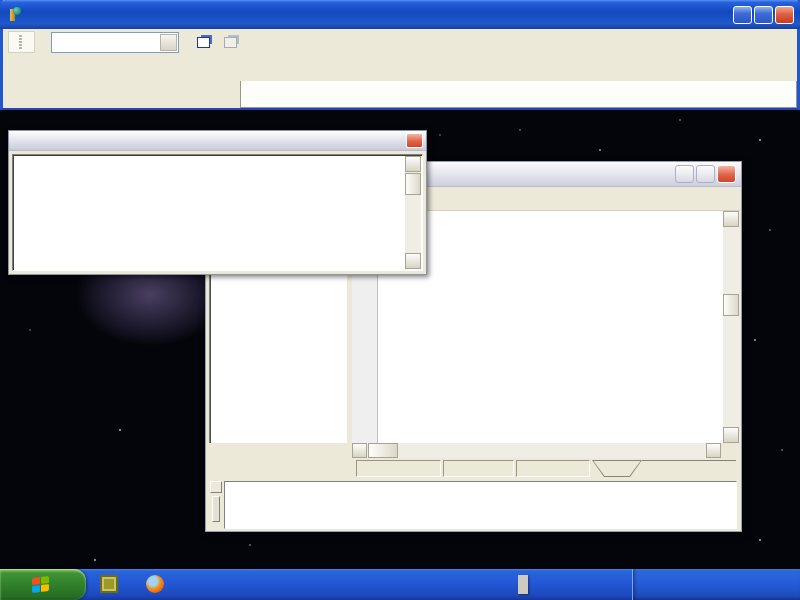  Describe the element at coordinates (109, 584) in the screenshot. I see `quicklaunch-outlook-icon` at that location.